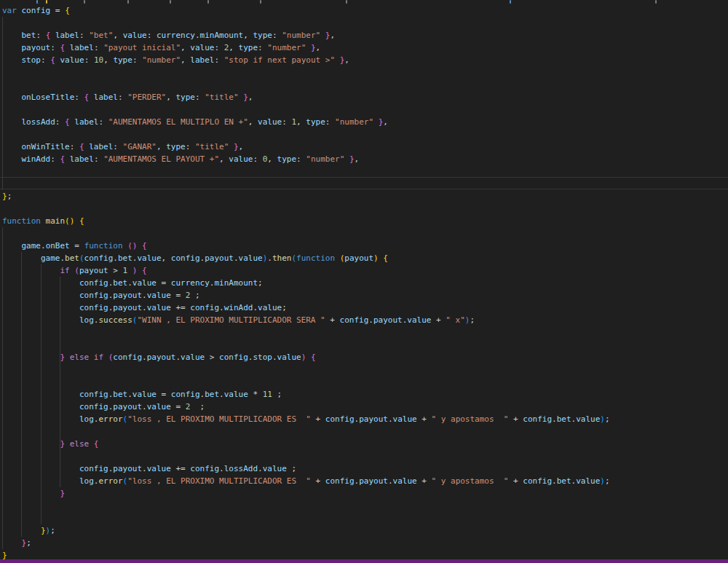  I want to click on code-line: config.payout.value += config.lossAdd.va…, so click(365, 469).